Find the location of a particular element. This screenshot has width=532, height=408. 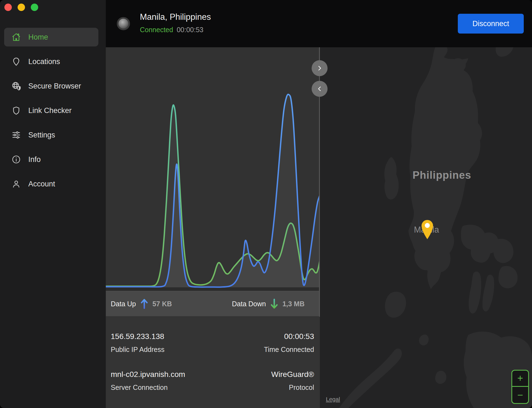

sidebar-item-link-checker: Link Checker is located at coordinates (51, 111).